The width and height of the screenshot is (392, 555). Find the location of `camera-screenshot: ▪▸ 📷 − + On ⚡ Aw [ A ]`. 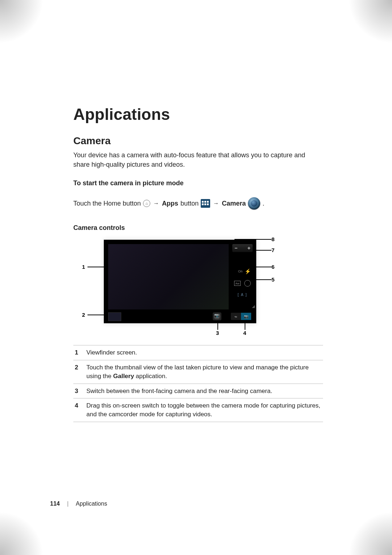

camera-screenshot: ▪▸ 📷 − + On ⚡ Aw [ A ] is located at coordinates (180, 281).